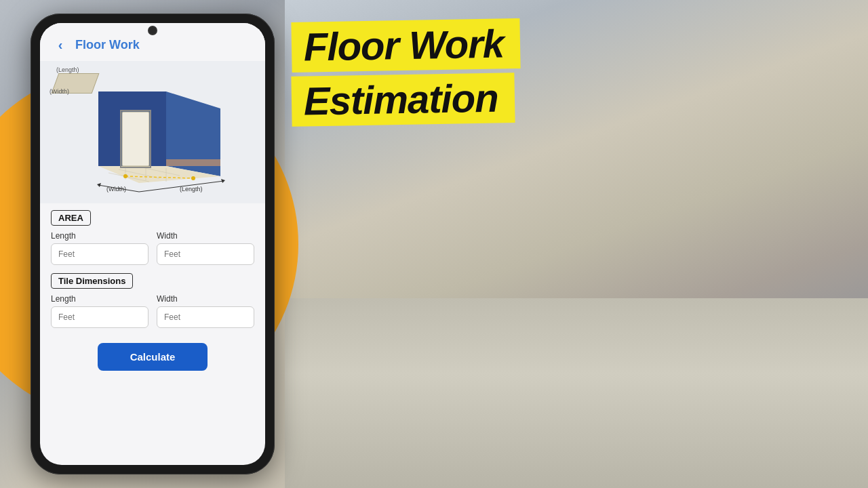 This screenshot has height=488, width=868. Describe the element at coordinates (406, 45) in the screenshot. I see `title-background-1: Floor Work` at that location.